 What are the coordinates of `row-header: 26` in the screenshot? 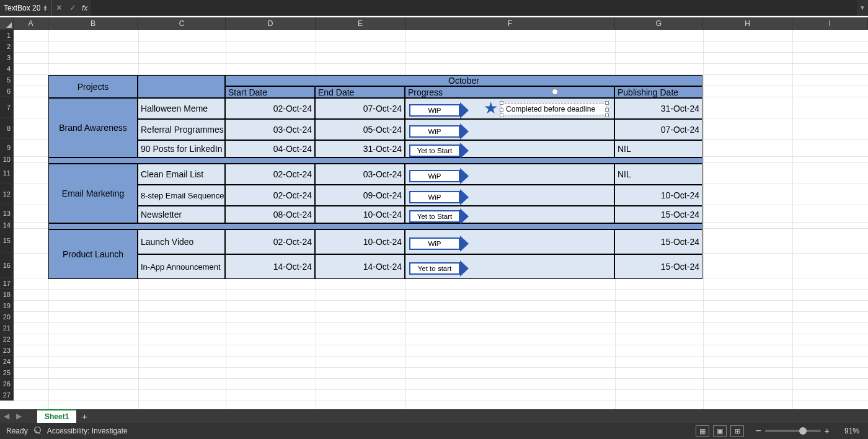 It's located at (7, 384).